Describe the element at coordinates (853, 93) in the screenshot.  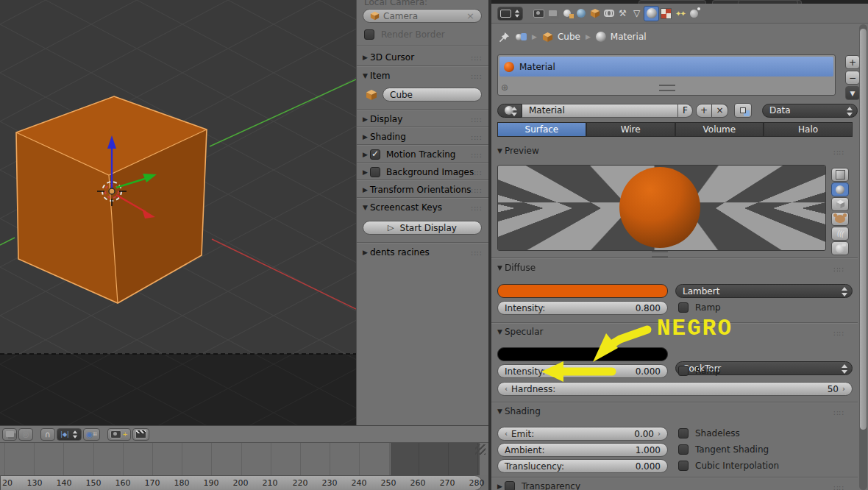
I see `slot-specials-button: ▼` at that location.